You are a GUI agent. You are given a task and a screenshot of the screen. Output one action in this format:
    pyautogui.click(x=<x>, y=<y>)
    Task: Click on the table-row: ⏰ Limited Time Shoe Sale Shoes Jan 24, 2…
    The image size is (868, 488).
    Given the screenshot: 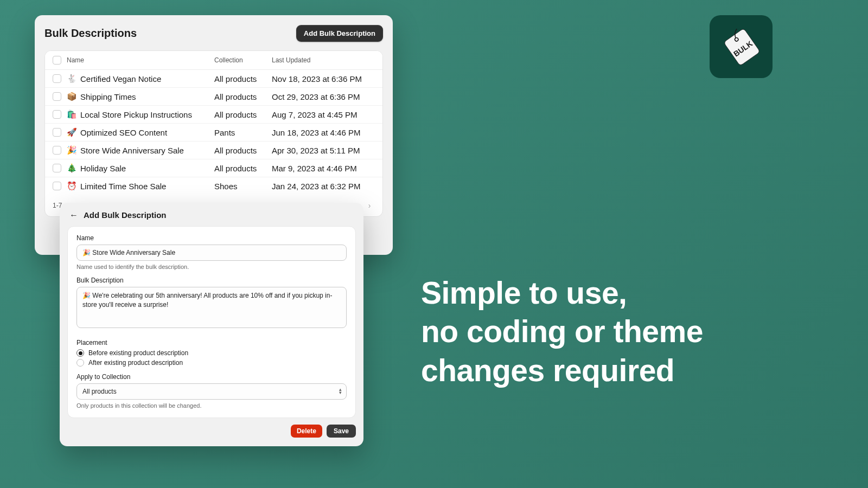 What is the action you would take?
    pyautogui.click(x=214, y=186)
    